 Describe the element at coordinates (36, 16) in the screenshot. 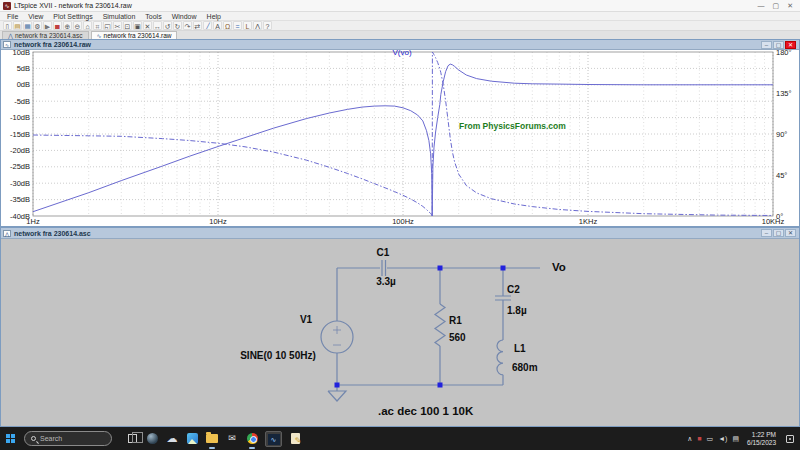

I see `menu-item: View` at that location.